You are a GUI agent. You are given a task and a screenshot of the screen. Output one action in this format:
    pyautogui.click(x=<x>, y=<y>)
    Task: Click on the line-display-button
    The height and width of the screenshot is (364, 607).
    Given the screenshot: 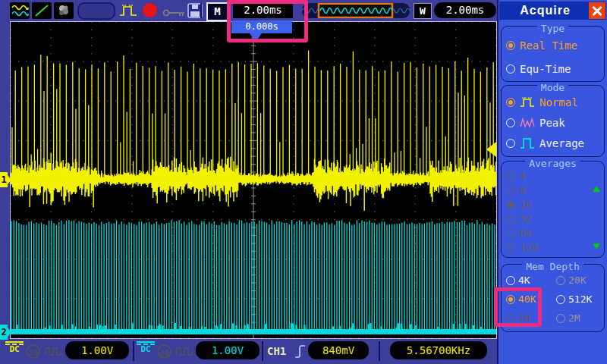 What is the action you would take?
    pyautogui.click(x=42, y=11)
    